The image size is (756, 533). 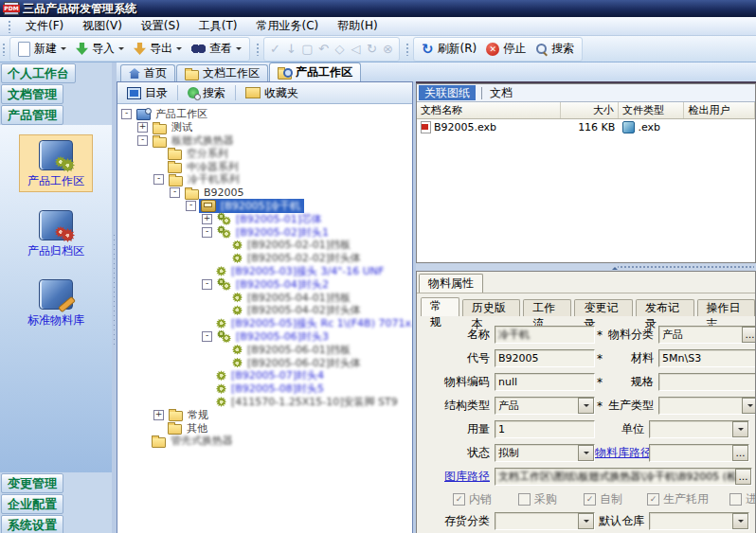 What do you see at coordinates (489, 110) in the screenshot?
I see `column-header: 文档名称` at bounding box center [489, 110].